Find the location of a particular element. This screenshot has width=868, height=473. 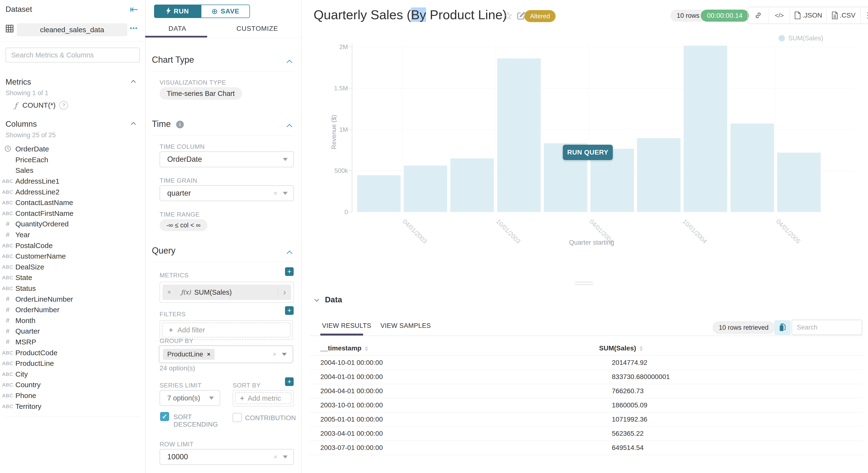

tab-data: DATA is located at coordinates (177, 28).